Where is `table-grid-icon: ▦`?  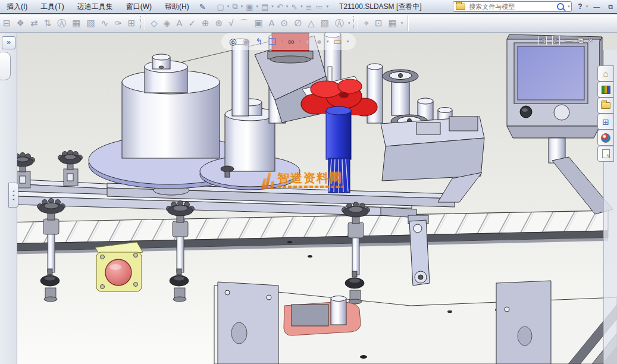
table-grid-icon: ▦ is located at coordinates (393, 23).